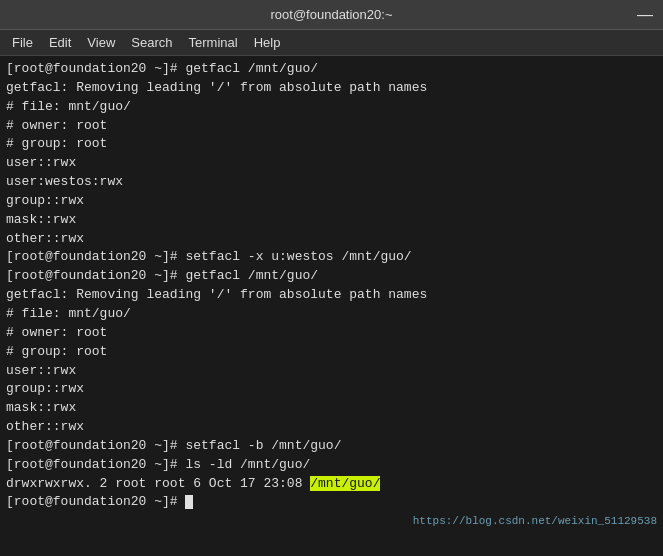 This screenshot has width=663, height=556. Describe the element at coordinates (332, 14) in the screenshot. I see `title-bar-text: root@foundation20:~` at that location.